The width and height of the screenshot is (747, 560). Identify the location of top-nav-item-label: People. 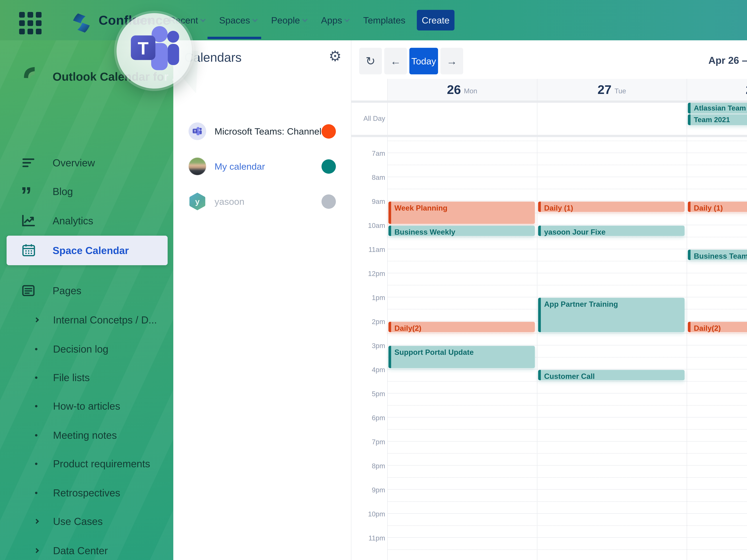
(286, 20).